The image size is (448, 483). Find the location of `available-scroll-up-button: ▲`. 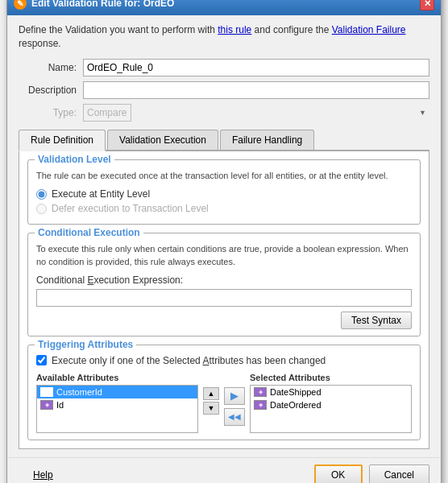

available-scroll-up-button: ▲ is located at coordinates (211, 394).